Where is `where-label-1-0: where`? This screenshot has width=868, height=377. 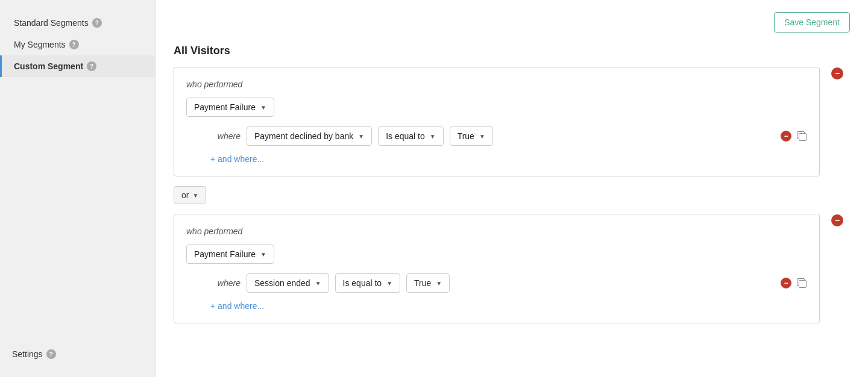
where-label-1-0: where is located at coordinates (225, 136).